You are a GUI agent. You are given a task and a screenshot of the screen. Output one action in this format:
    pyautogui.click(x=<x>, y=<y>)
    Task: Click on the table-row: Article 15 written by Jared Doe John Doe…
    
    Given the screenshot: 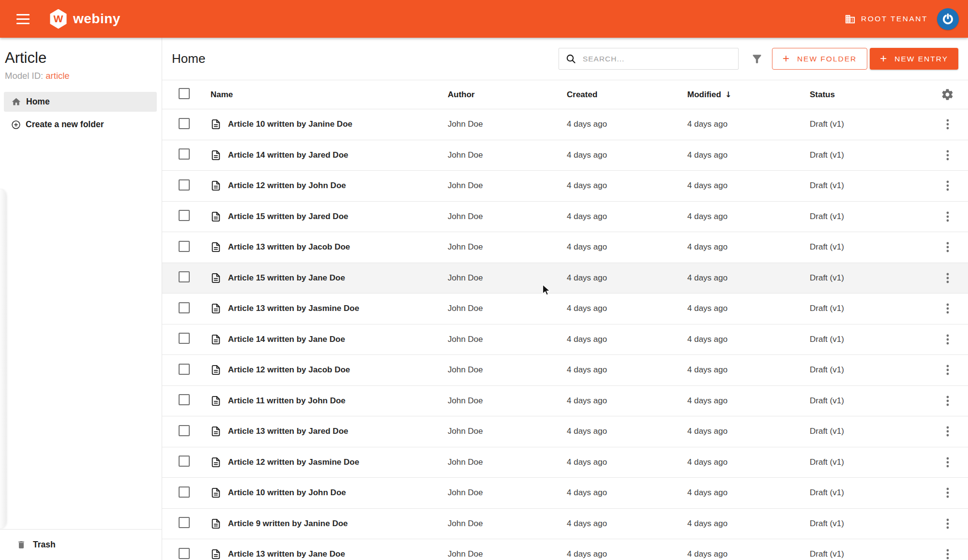 What is the action you would take?
    pyautogui.click(x=565, y=217)
    